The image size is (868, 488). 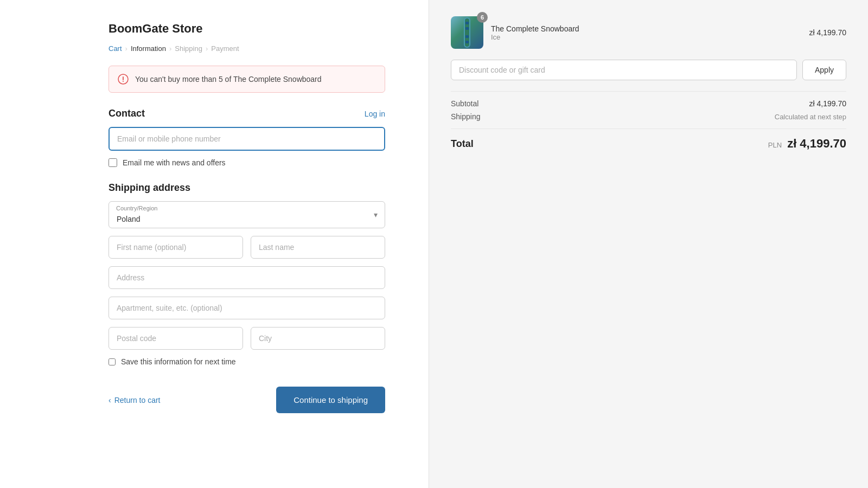 What do you see at coordinates (247, 308) in the screenshot?
I see `apartment-input` at bounding box center [247, 308].